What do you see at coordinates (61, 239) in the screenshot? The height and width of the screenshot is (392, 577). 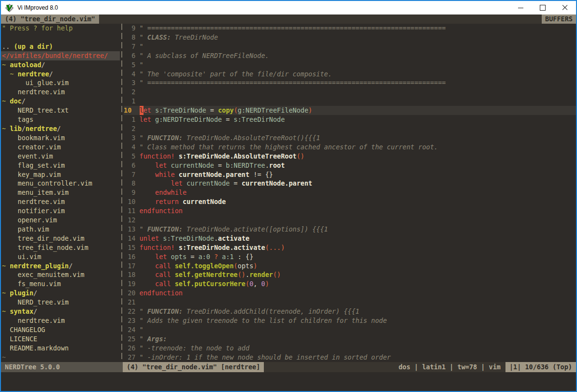 I see `tree-item: tree_dir_node.vim` at bounding box center [61, 239].